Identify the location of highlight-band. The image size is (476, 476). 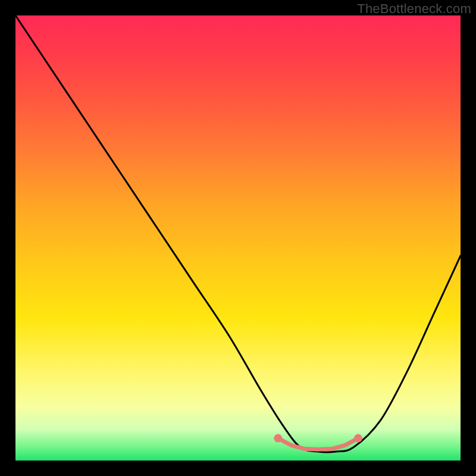
(318, 442).